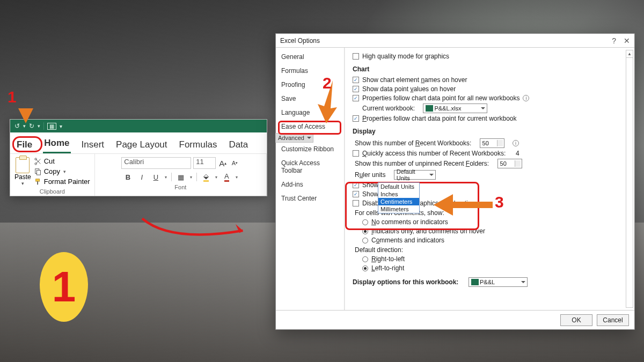 This screenshot has height=362, width=644. Describe the element at coordinates (356, 98) in the screenshot. I see `checkbox-chart-props-all` at that location.